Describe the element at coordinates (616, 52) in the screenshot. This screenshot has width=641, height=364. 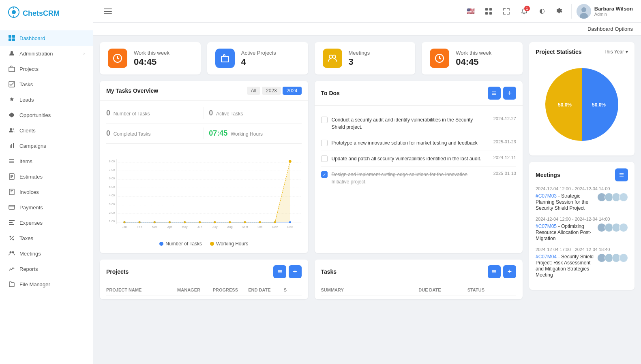
I see `year-selector: This Year ▾` at that location.